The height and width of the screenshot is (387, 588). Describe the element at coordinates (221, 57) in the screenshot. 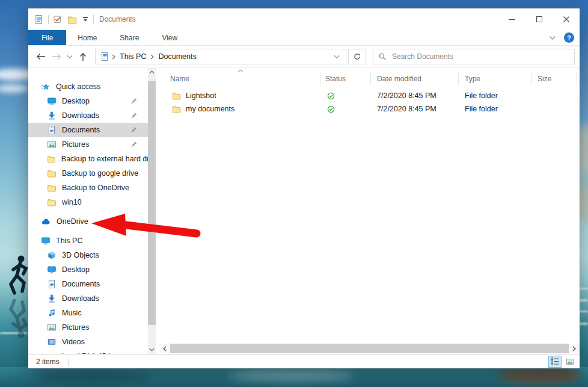

I see `address-bar: This PC Documents` at that location.